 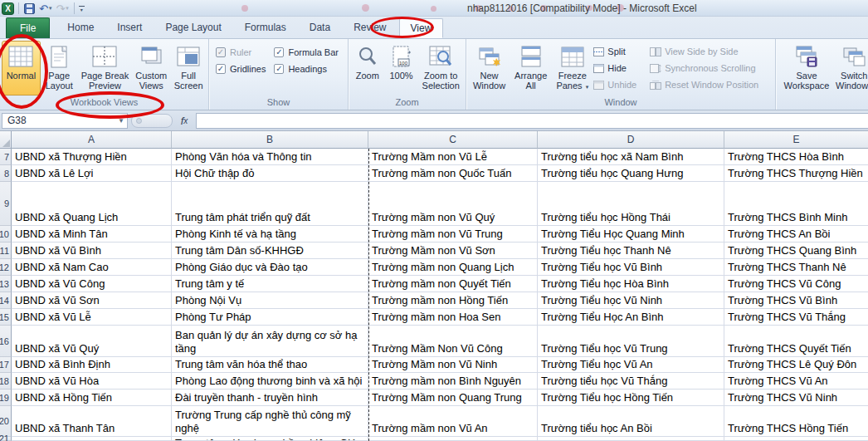 I want to click on cell-D14: Trường Tiểu học Vũ Ninh, so click(x=631, y=301).